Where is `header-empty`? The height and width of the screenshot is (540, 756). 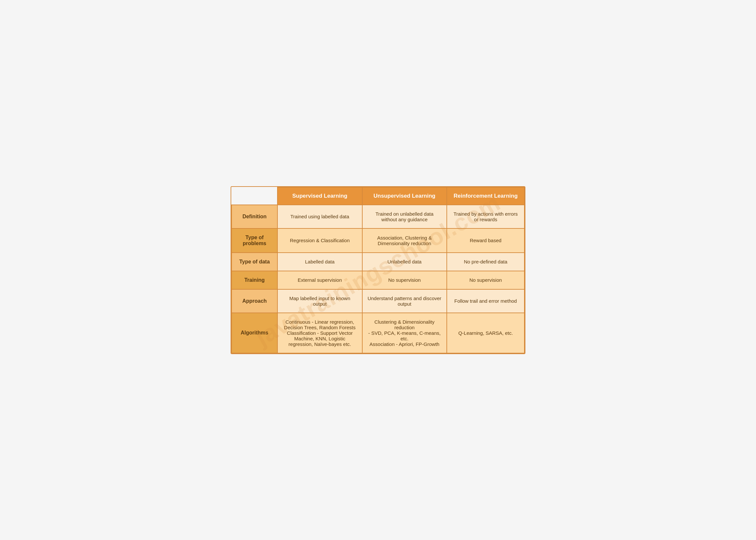
header-empty is located at coordinates (255, 196).